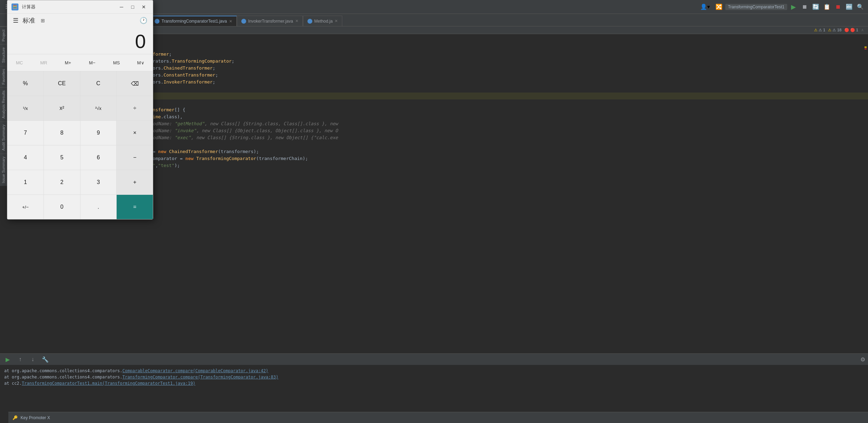  I want to click on vcs-button: 🔀, so click(719, 7).